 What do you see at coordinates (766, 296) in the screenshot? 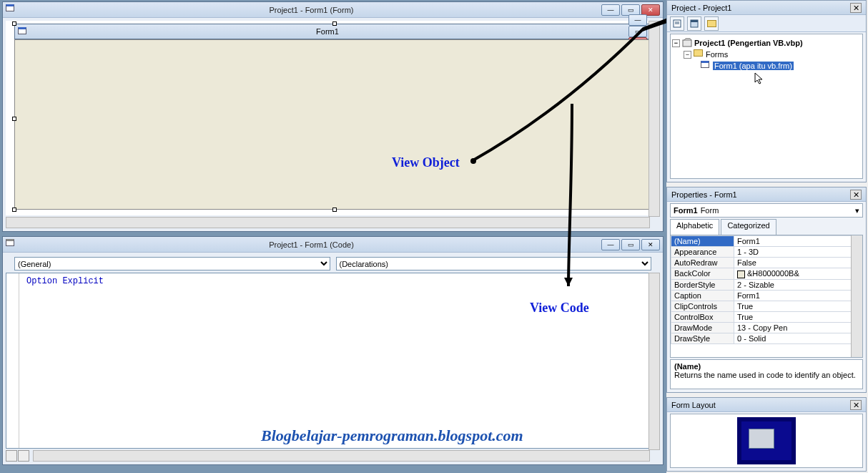
I see `properties-grid: (Name)Form1Appearance1 - 3DAutoRedrawFal…` at bounding box center [766, 296].